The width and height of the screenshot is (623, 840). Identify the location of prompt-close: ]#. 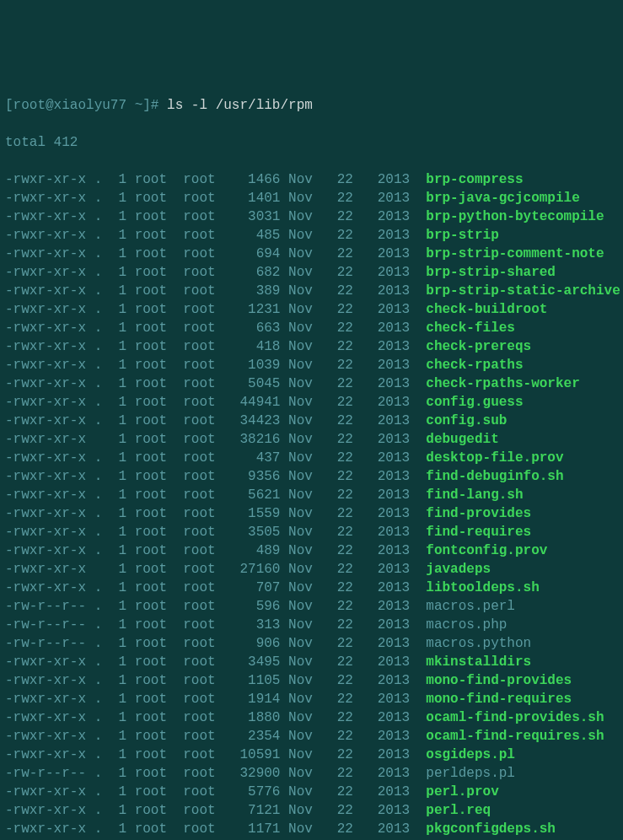
(150, 105).